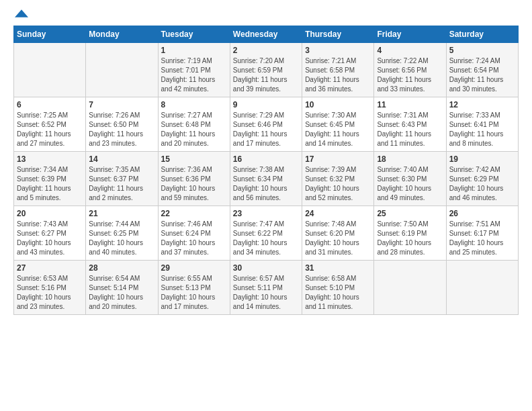 The image size is (532, 411). I want to click on header-day-monday: Monday, so click(122, 35).